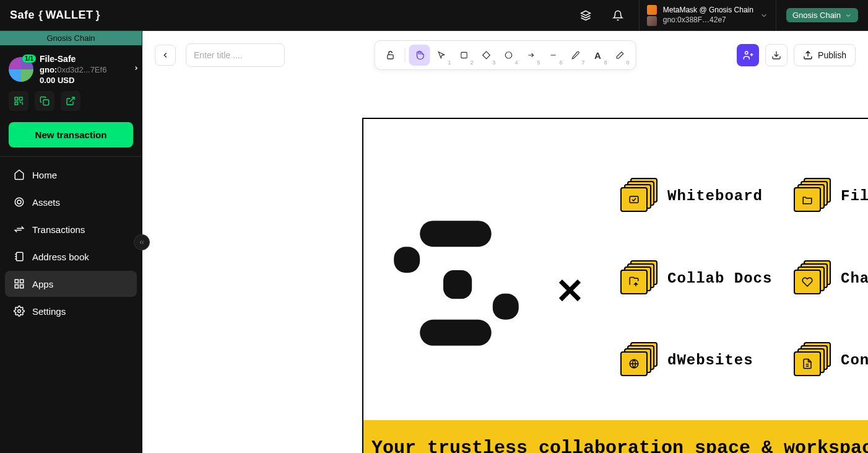 Image resolution: width=868 pixels, height=453 pixels. What do you see at coordinates (19, 311) in the screenshot?
I see `gear-icon` at bounding box center [19, 311].